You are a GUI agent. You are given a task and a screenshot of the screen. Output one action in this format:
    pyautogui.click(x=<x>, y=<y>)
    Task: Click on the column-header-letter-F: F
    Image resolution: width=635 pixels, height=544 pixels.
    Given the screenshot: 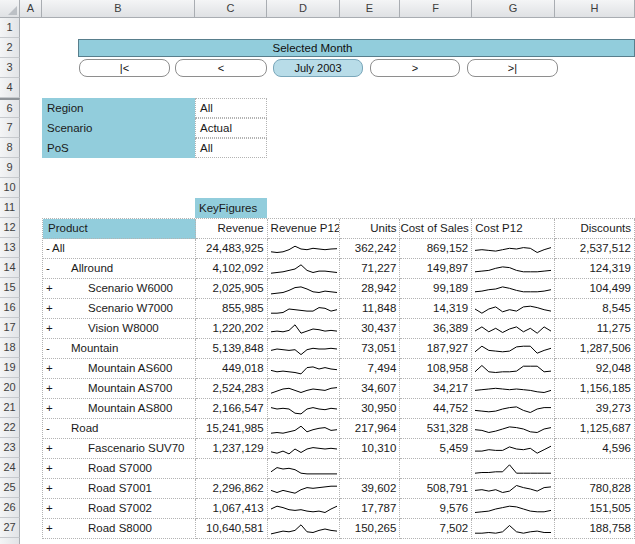 What is the action you would take?
    pyautogui.click(x=436, y=9)
    